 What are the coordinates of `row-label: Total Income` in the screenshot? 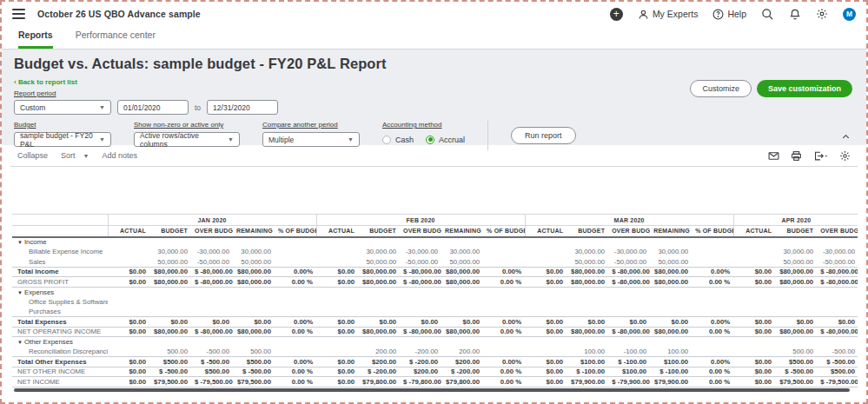 It's located at (60, 272).